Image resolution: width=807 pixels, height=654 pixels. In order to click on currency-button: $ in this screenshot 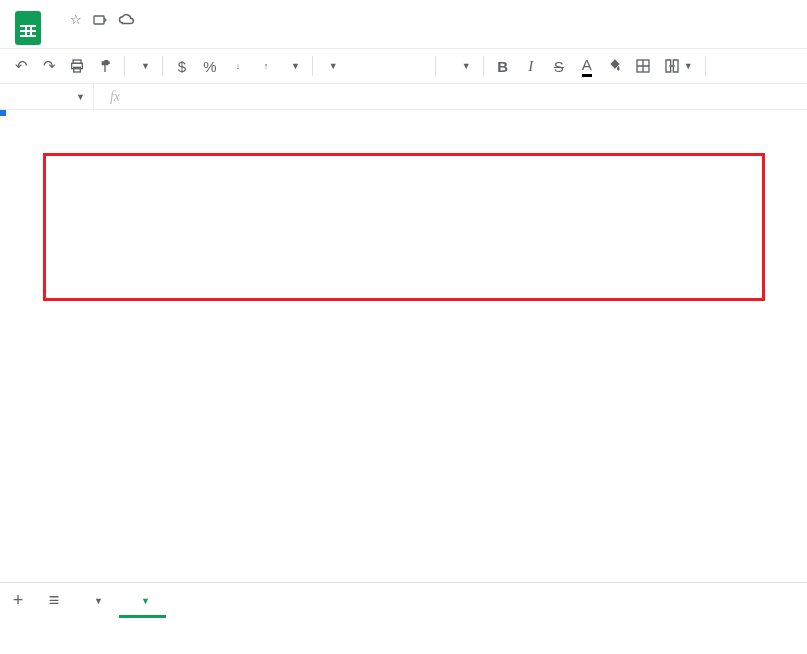, I will do `click(182, 66)`.